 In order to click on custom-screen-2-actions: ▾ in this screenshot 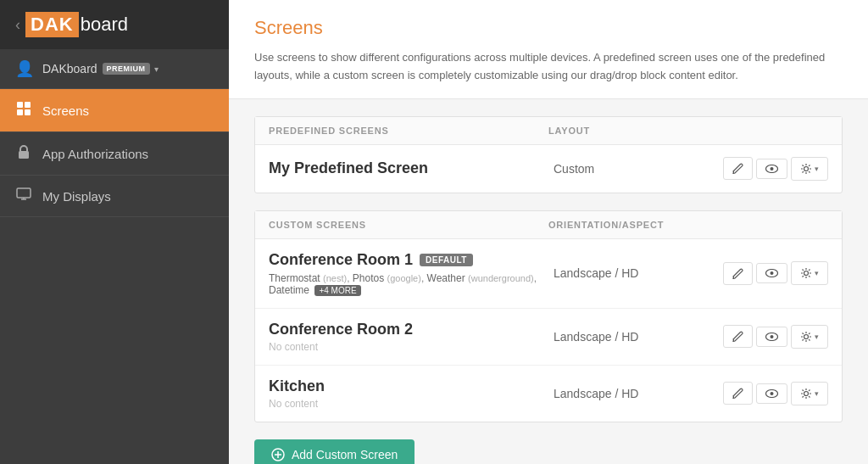, I will do `click(776, 337)`.